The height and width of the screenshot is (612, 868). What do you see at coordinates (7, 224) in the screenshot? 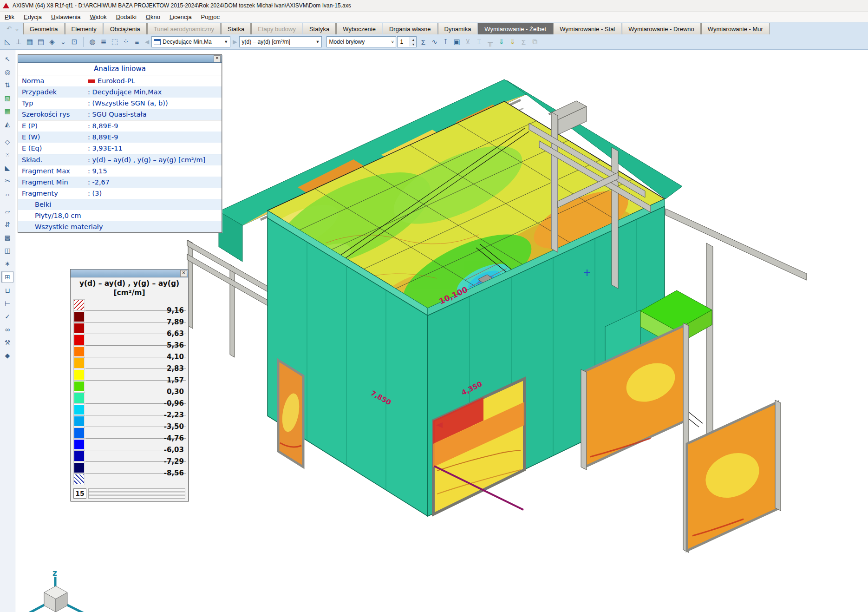
I see `renumber-icon: ⇵` at bounding box center [7, 224].